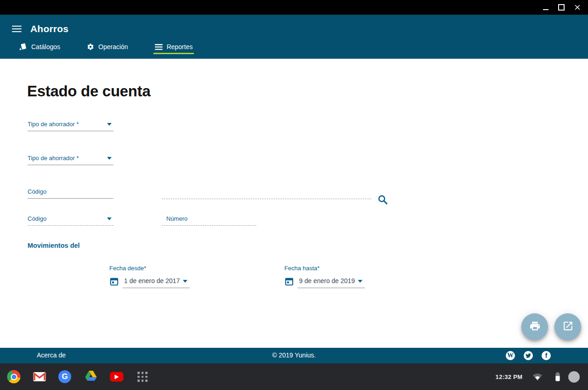 The image size is (588, 390). Describe the element at coordinates (510, 356) in the screenshot. I see `wordpress-glyph: W` at that location.